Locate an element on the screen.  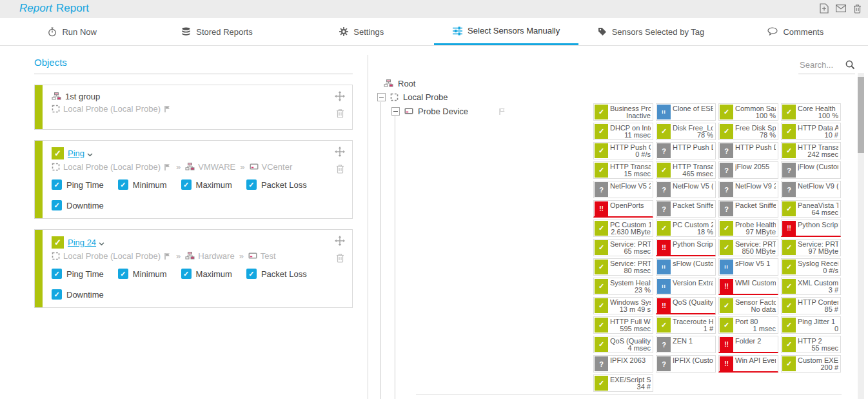
tab-comments: Comments is located at coordinates (796, 32).